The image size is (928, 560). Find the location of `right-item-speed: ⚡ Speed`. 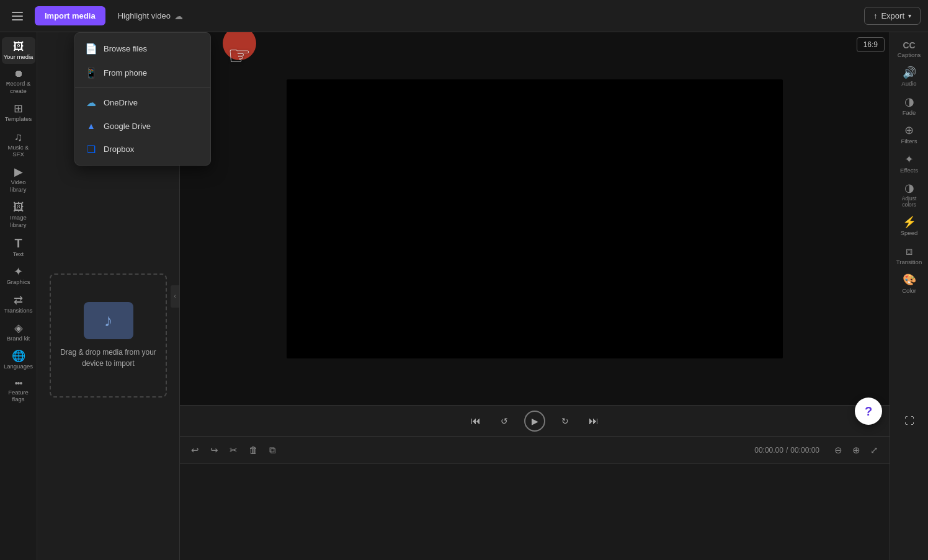

right-item-speed: ⚡ Speed is located at coordinates (909, 226).